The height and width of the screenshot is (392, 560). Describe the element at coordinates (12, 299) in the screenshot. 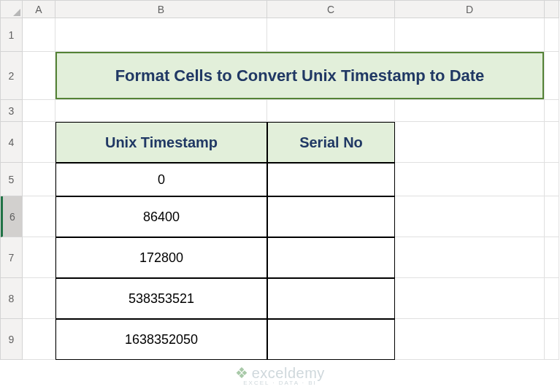

I see `row-header-8: 8` at that location.